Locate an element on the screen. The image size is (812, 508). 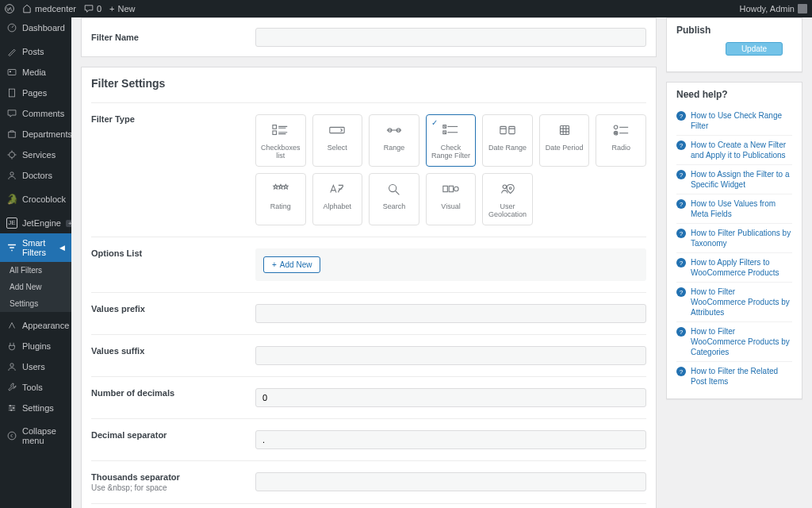
filter-type-range: Range is located at coordinates (394, 140).